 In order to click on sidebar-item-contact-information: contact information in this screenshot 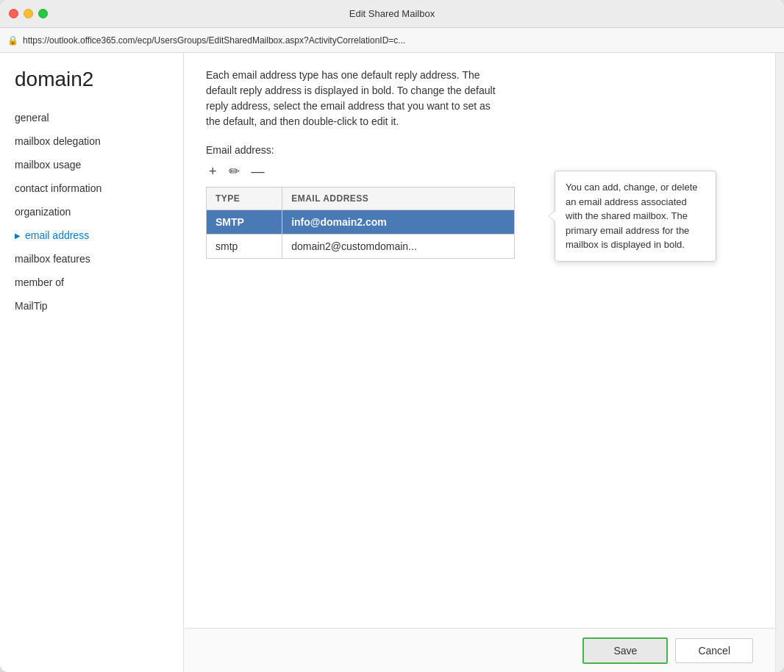, I will do `click(99, 188)`.